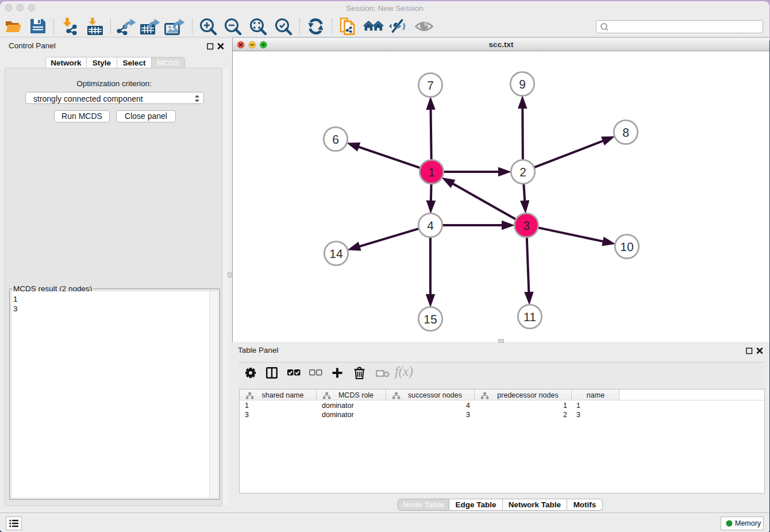  What do you see at coordinates (626, 133) in the screenshot?
I see `svg-text: 8` at bounding box center [626, 133].